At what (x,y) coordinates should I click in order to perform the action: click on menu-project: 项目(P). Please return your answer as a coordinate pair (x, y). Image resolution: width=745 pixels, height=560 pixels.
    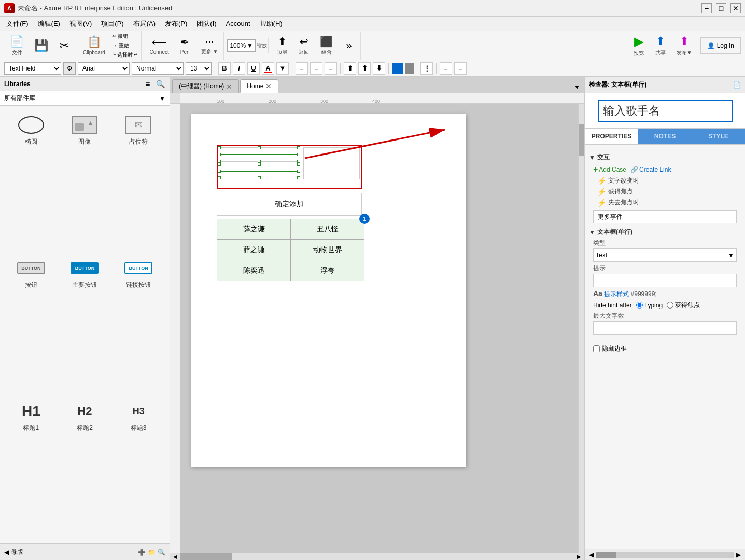
    Looking at the image, I should click on (112, 24).